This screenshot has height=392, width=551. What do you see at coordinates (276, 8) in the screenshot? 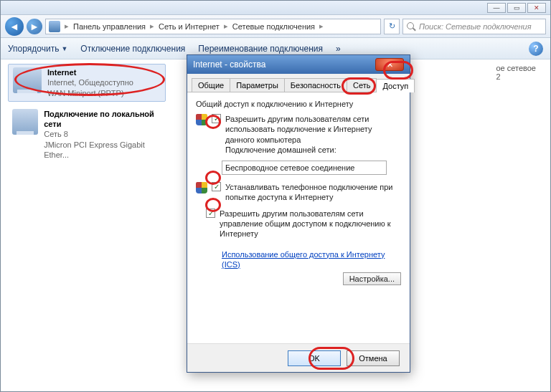
I see `window-titlebar: — ▭ ✕` at bounding box center [276, 8].